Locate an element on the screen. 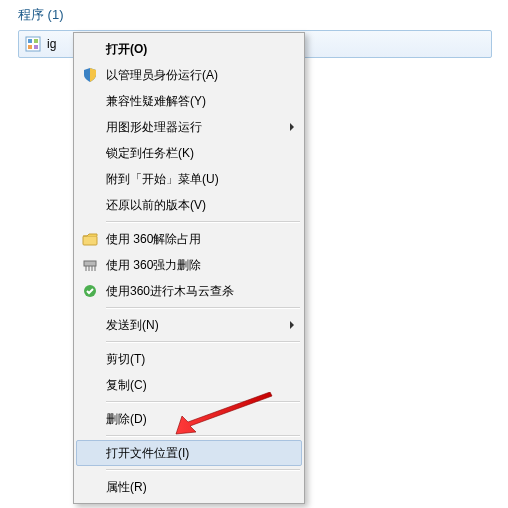  folder-unlock-icon is located at coordinates (90, 239).